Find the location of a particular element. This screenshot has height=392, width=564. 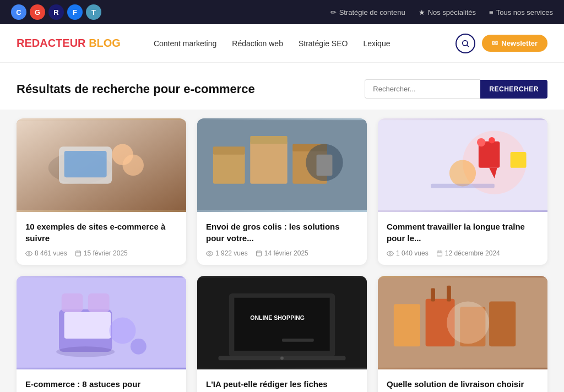

header-nav: Content marketing Rédaction web Stratégi… is located at coordinates (272, 43).